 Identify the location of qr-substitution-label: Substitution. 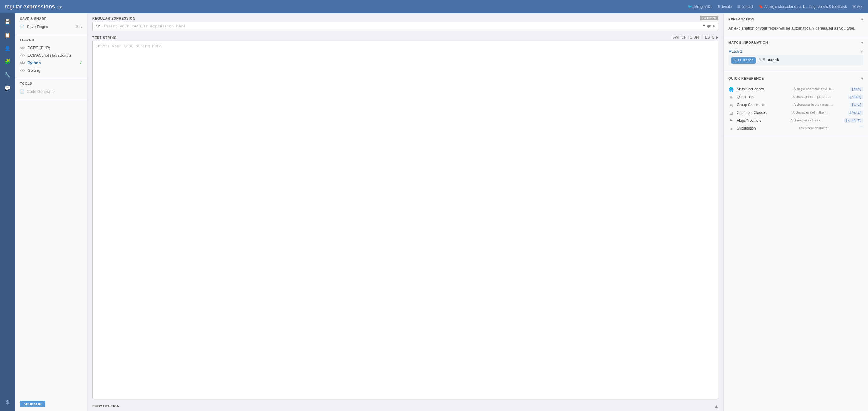
(766, 129).